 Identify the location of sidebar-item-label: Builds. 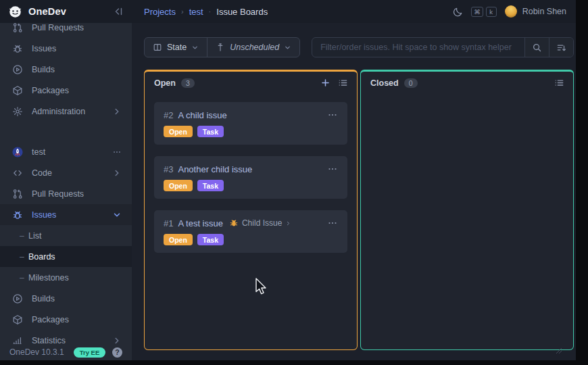
(43, 70).